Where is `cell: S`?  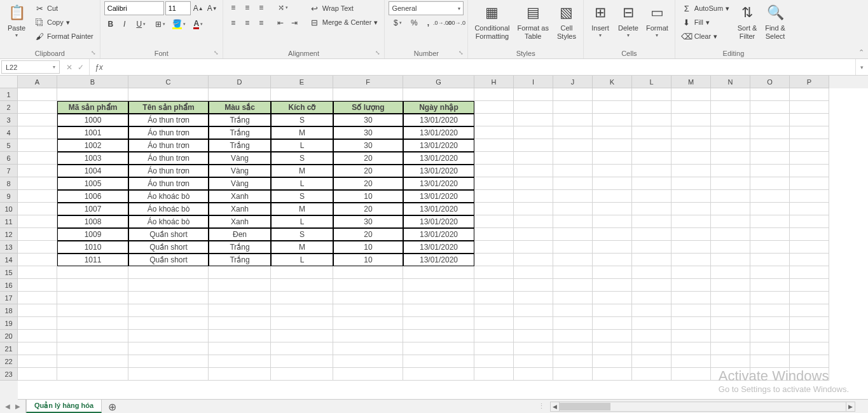 cell: S is located at coordinates (302, 196).